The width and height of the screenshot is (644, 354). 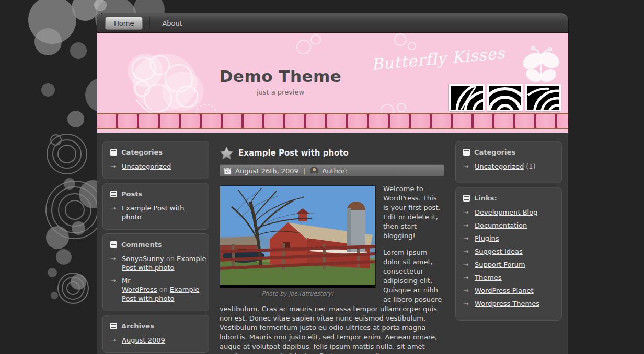 I want to click on header-thumbnails, so click(x=505, y=98).